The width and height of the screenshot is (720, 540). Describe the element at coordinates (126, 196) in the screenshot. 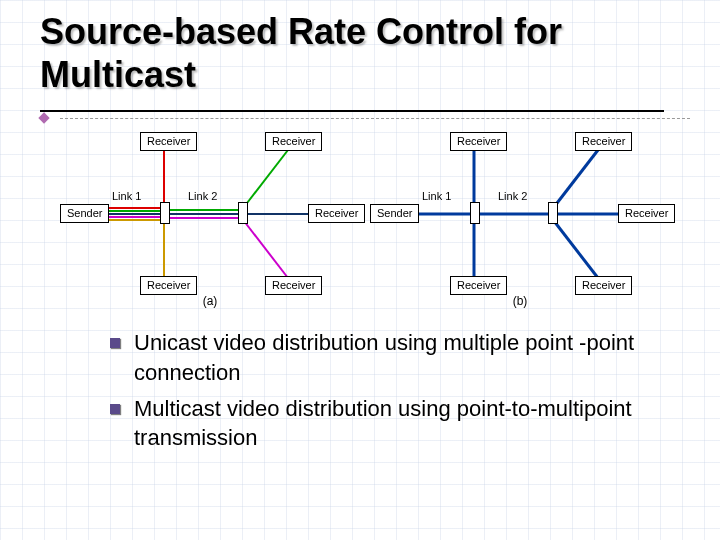

I see `a-link1-label: Link 1` at that location.